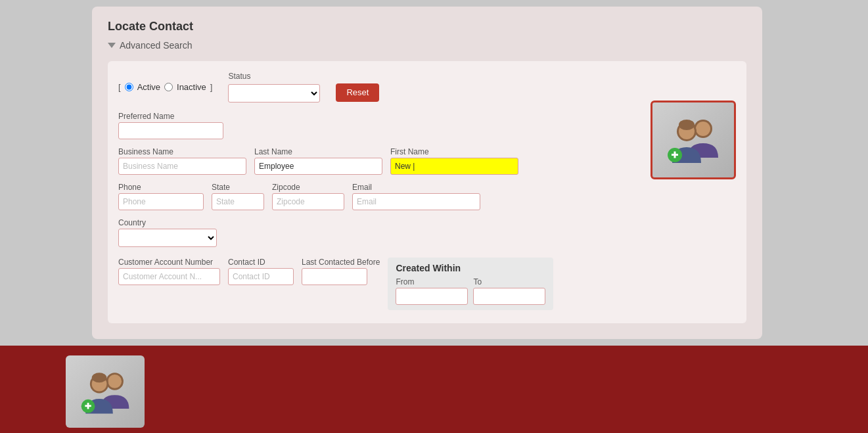 Image resolution: width=868 pixels, height=433 pixels. I want to click on phone-input, so click(161, 202).